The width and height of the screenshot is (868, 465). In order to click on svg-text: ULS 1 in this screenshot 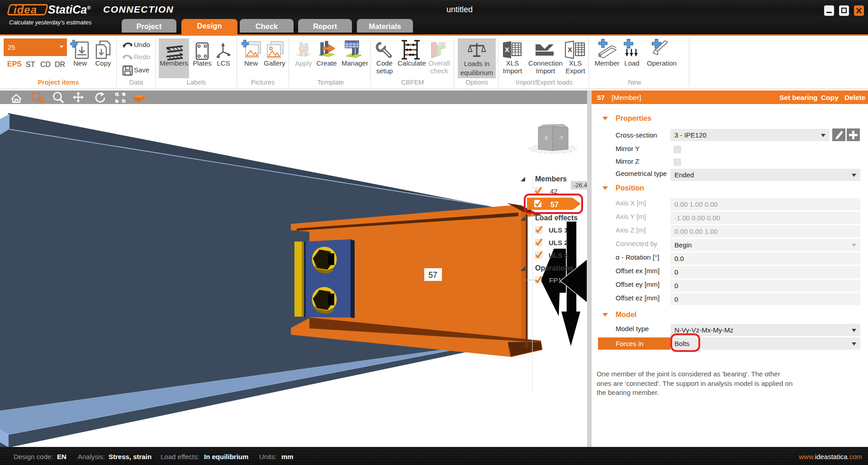, I will do `click(558, 230)`.